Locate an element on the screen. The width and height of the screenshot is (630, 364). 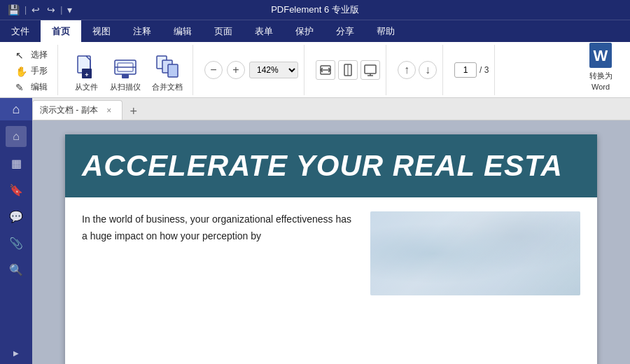
menu-comment: 注释 is located at coordinates (142, 31).